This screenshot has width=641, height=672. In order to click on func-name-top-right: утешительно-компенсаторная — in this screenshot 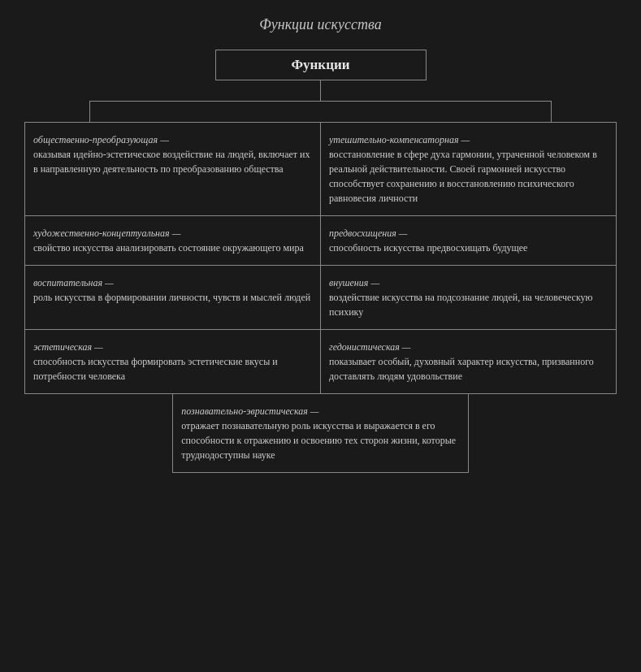, I will do `click(400, 140)`.